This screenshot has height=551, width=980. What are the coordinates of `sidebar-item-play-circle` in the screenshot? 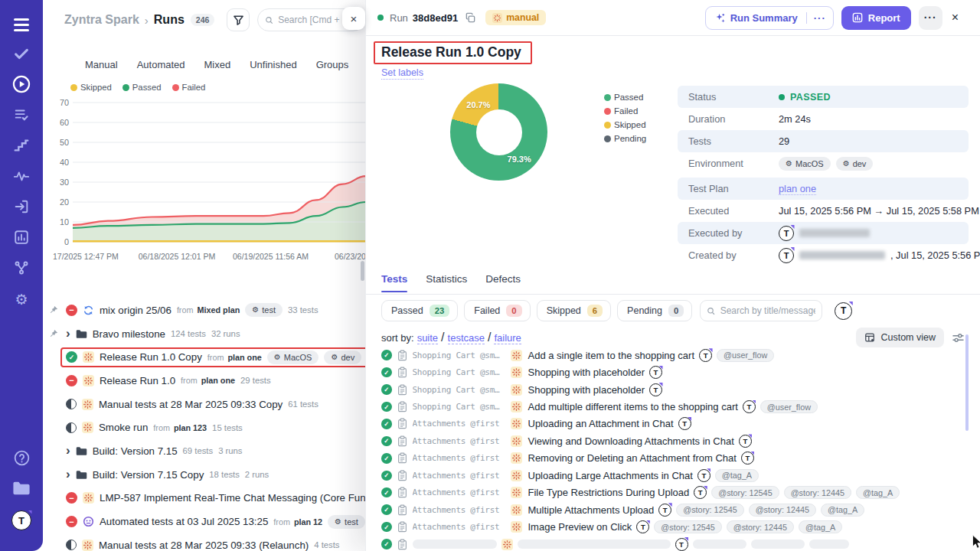 It's located at (21, 86).